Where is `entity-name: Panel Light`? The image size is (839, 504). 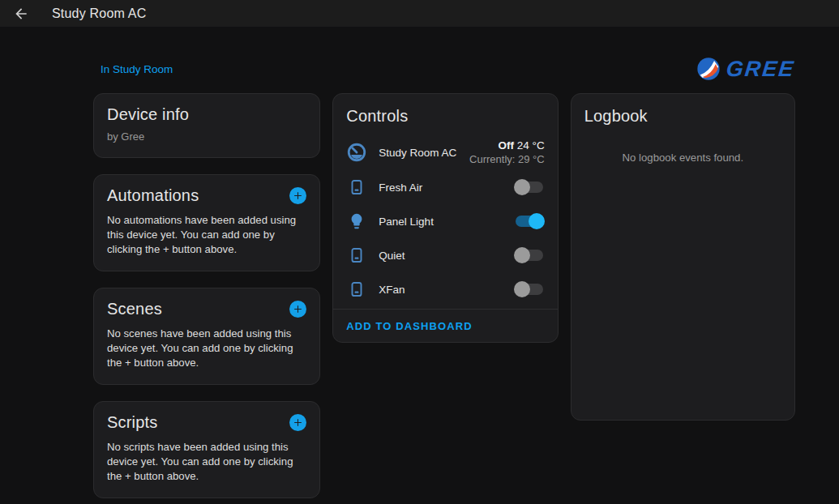 entity-name: Panel Light is located at coordinates (446, 222).